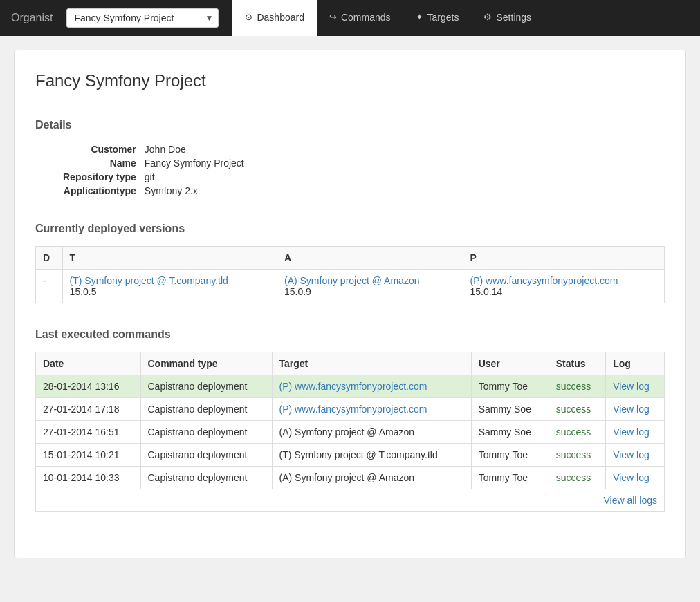 The width and height of the screenshot is (700, 602). What do you see at coordinates (89, 387) in the screenshot?
I see `cmd-date: 28-01-2014 13:16` at bounding box center [89, 387].